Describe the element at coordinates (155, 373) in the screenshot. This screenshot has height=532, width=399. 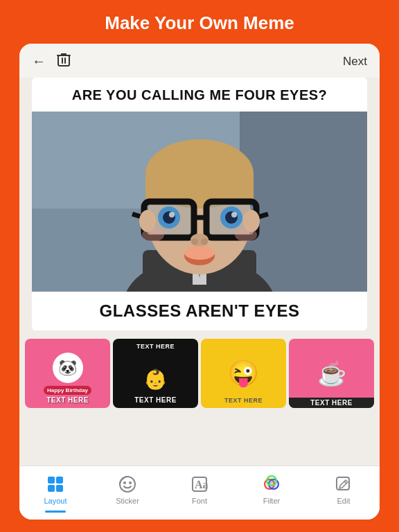
I see `template-2: TEXT HERE 👶 TEXT HERE` at that location.